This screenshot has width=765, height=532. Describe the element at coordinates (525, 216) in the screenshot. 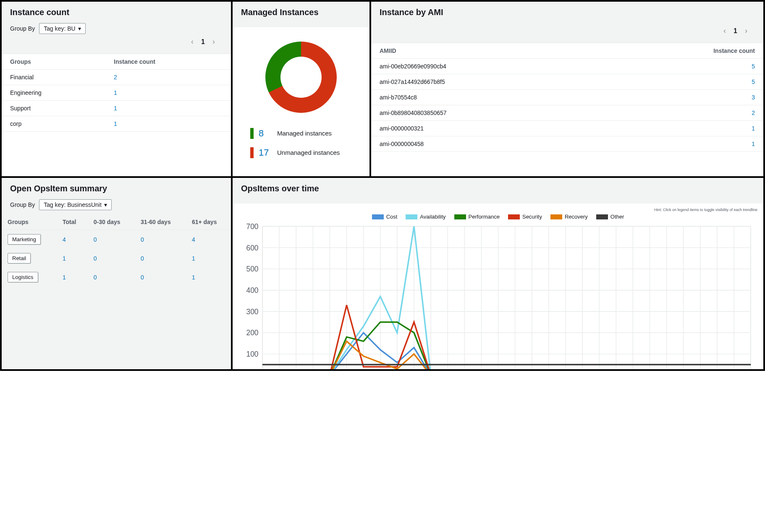

I see `legend-item-security: Security` at that location.